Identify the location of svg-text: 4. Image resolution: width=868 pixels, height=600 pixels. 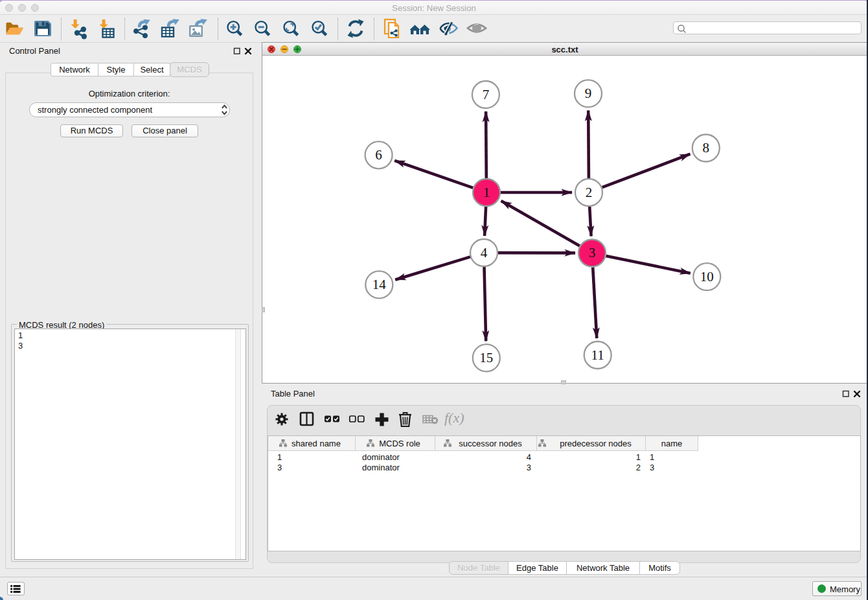
(485, 253).